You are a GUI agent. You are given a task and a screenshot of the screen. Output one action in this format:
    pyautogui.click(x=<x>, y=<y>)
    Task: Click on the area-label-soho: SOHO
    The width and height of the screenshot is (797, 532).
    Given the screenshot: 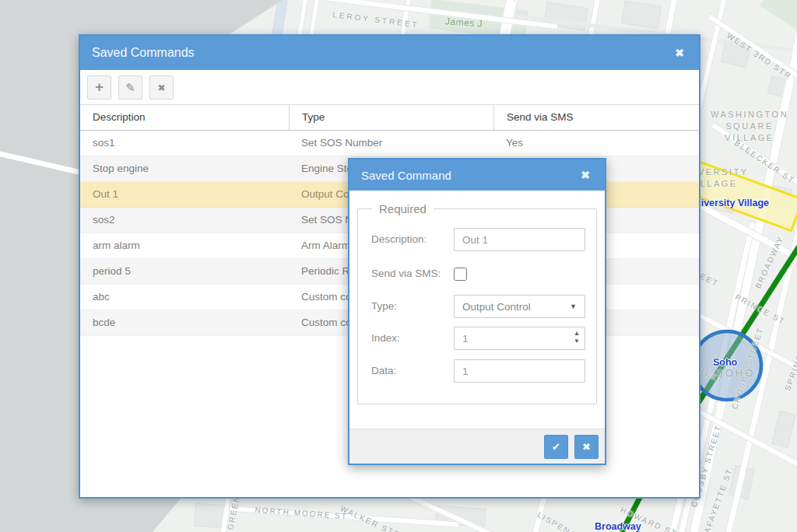 What is the action you would take?
    pyautogui.click(x=736, y=373)
    